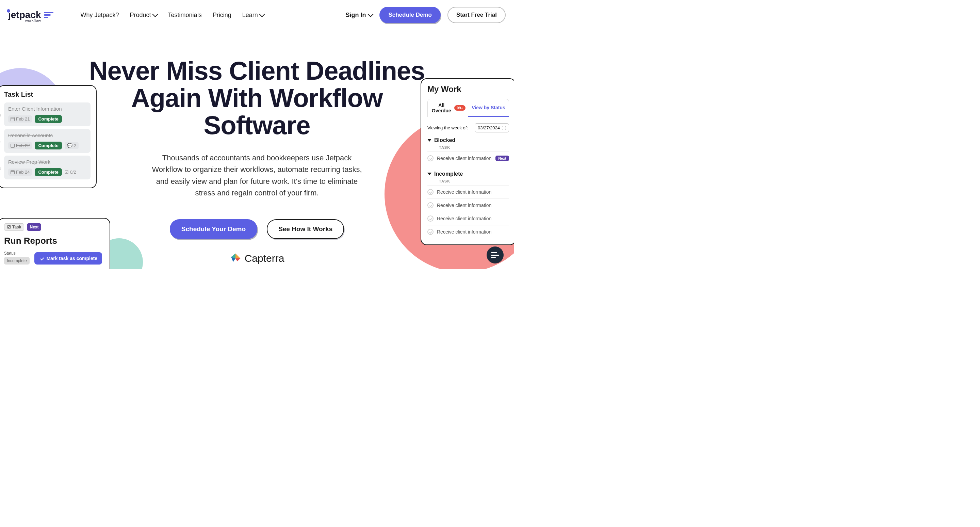  I want to click on checkmark-icon, so click(42, 258).